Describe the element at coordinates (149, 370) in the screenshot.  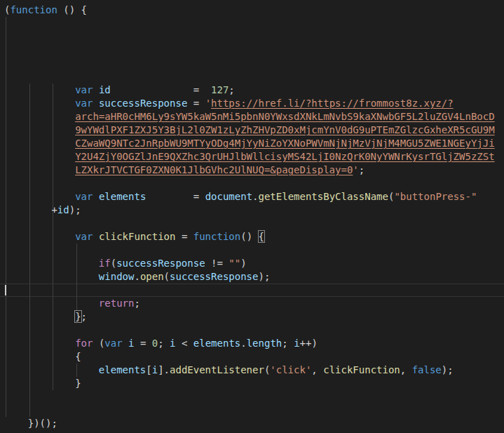
I see `code-token: [` at that location.